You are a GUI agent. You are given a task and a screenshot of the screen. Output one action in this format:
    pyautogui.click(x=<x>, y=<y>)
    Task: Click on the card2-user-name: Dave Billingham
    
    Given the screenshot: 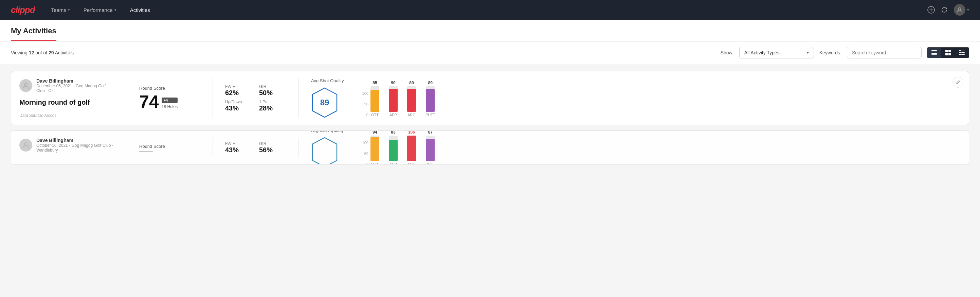 What is the action you would take?
    pyautogui.click(x=75, y=140)
    